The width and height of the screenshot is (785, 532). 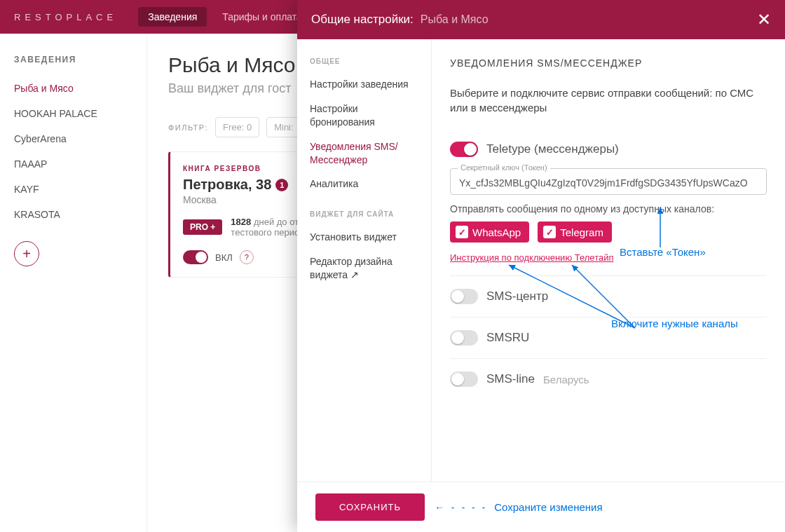 I want to click on channel-label: Telegram, so click(x=582, y=233).